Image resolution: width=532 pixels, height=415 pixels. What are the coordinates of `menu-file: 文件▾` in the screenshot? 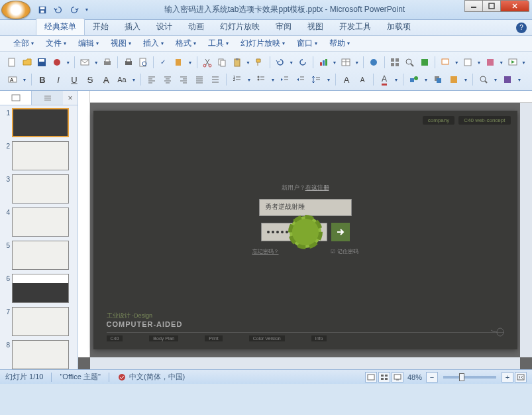 It's located at (56, 44).